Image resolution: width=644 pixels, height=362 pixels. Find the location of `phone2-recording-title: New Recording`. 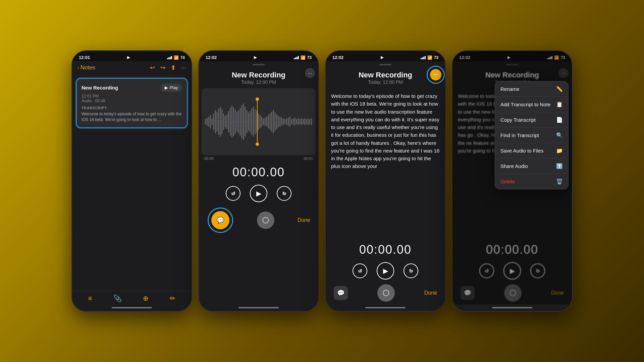

phone2-recording-title: New Recording is located at coordinates (259, 75).